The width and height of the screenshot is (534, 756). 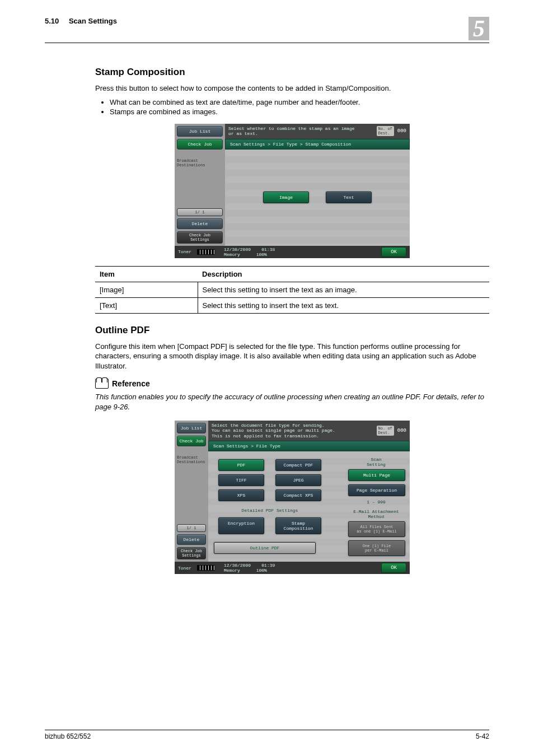 I want to click on heading-stamp-composition: Stamp Composition, so click(x=292, y=72).